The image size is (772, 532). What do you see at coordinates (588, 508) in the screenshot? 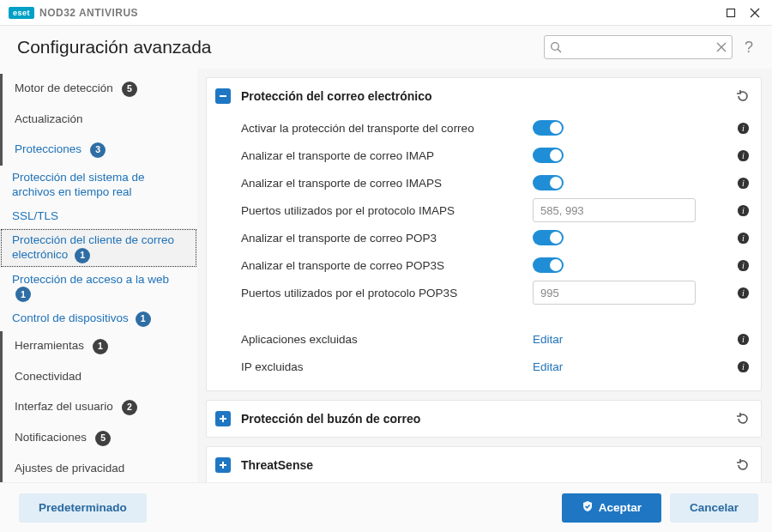
I see `shield-icon` at bounding box center [588, 508].